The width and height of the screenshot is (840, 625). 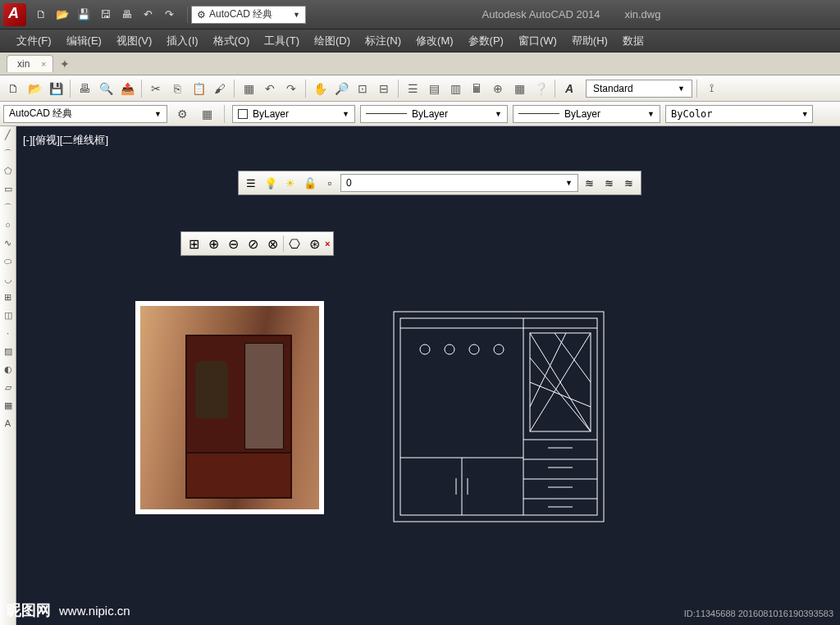 What do you see at coordinates (233, 244) in the screenshot?
I see `vs-hidden-icon: ⊖` at bounding box center [233, 244].